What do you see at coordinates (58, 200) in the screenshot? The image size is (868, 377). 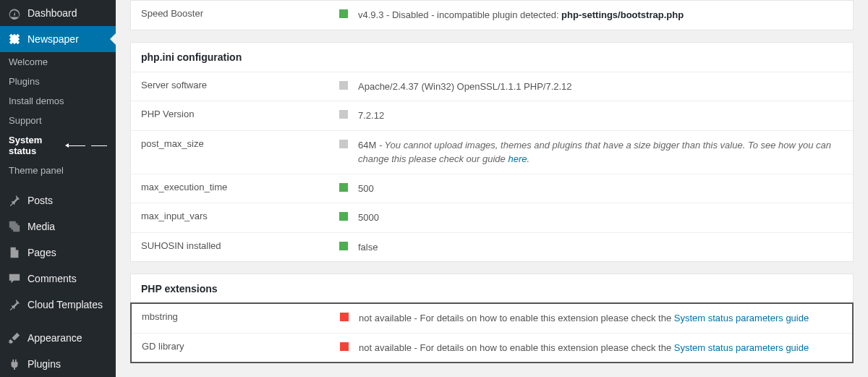 I see `sidebar-item-posts: Posts` at bounding box center [58, 200].